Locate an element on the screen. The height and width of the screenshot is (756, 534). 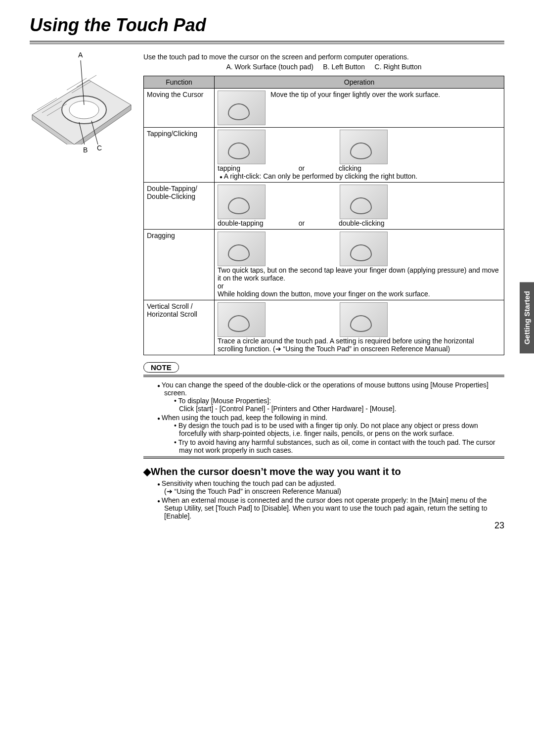
table-row: Tapping/Clicking tapping or clicking A r… is located at coordinates (324, 155).